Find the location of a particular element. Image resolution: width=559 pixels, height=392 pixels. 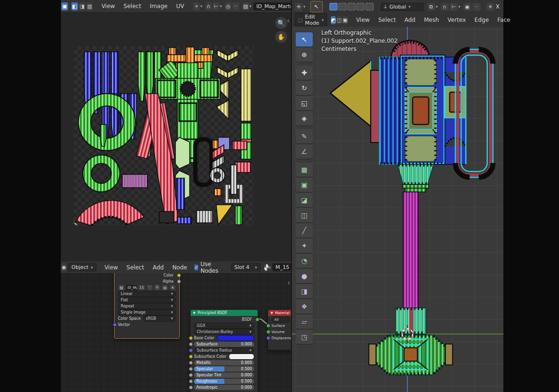

extrude-region-tool: ▦ is located at coordinates (304, 170).